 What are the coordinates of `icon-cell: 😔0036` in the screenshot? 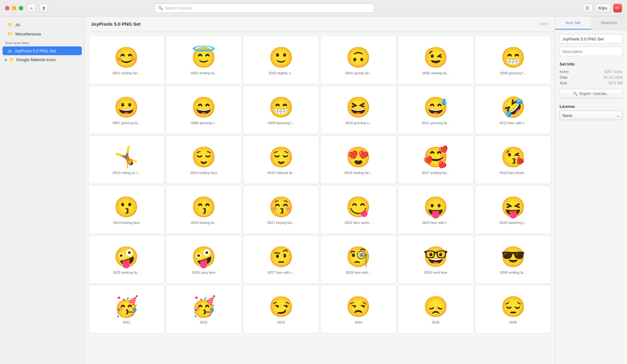 It's located at (513, 309).